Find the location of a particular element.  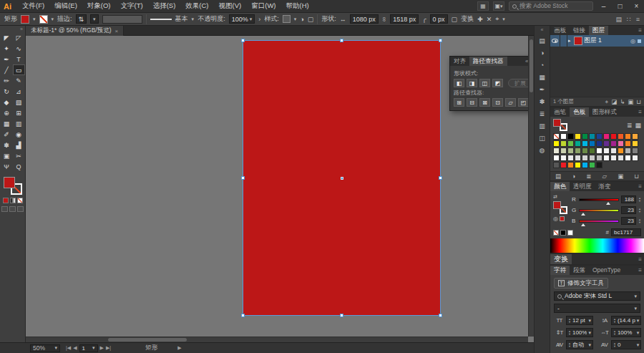

grid-view-icon: ▦ is located at coordinates (638, 125).